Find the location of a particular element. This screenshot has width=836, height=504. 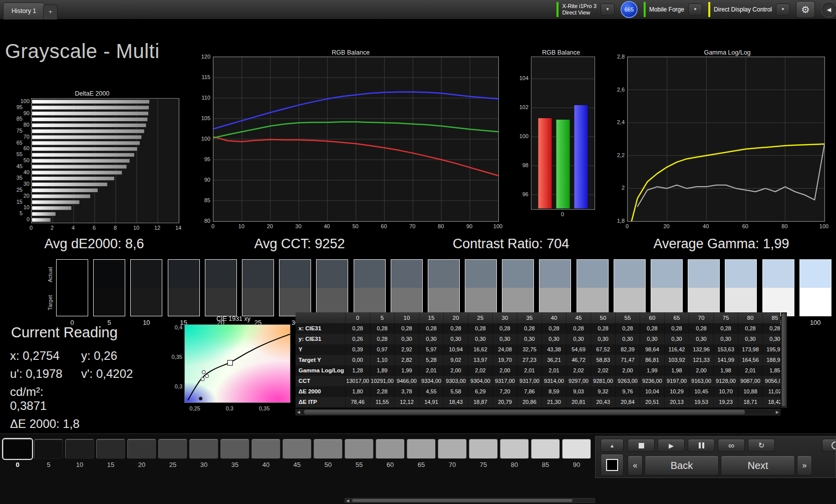

patch-label: 80 is located at coordinates (514, 464).